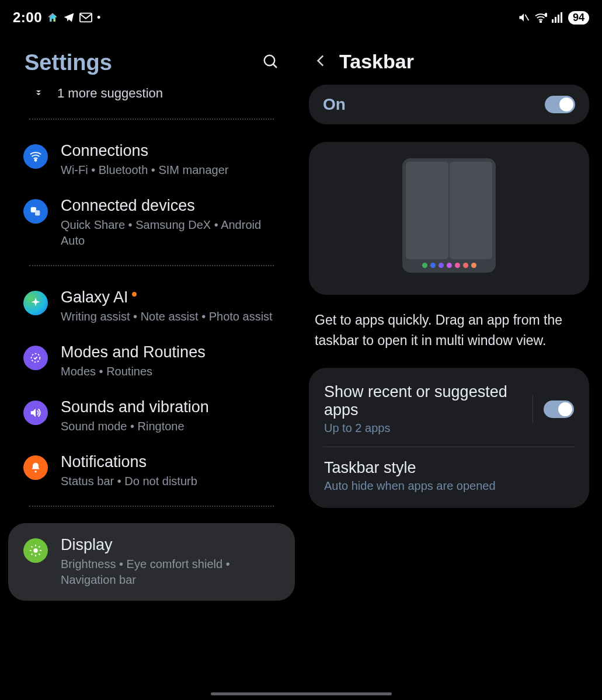  What do you see at coordinates (169, 545) in the screenshot?
I see `item-title: Display` at bounding box center [169, 545].